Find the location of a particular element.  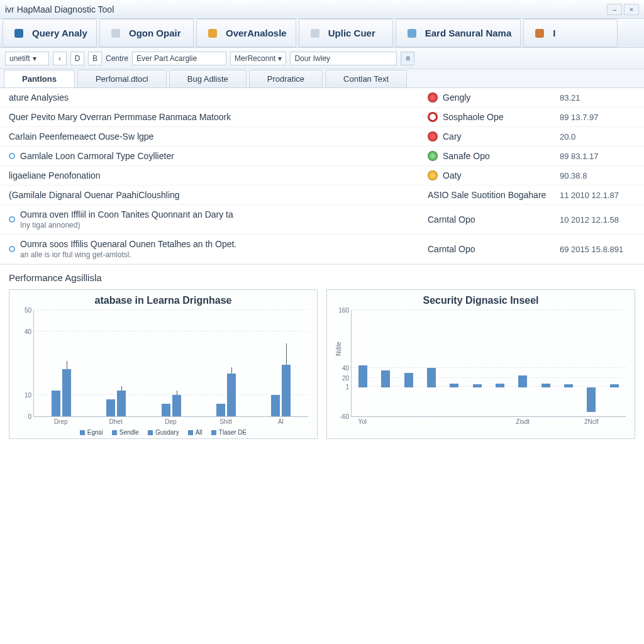

list-item: ligaeliane PenofonationOaty90.38.8 is located at coordinates (322, 176).